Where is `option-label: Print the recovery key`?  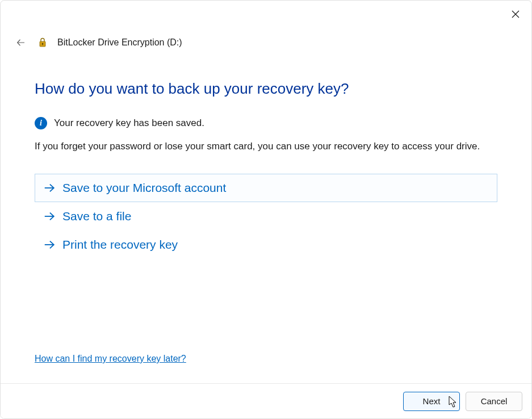
option-label: Print the recovery key is located at coordinates (120, 245).